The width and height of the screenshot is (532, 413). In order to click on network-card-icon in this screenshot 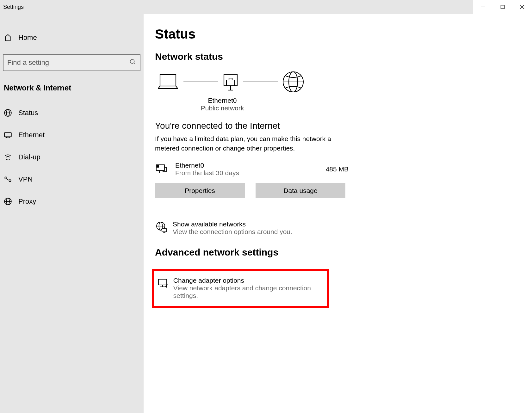, I will do `click(163, 169)`.